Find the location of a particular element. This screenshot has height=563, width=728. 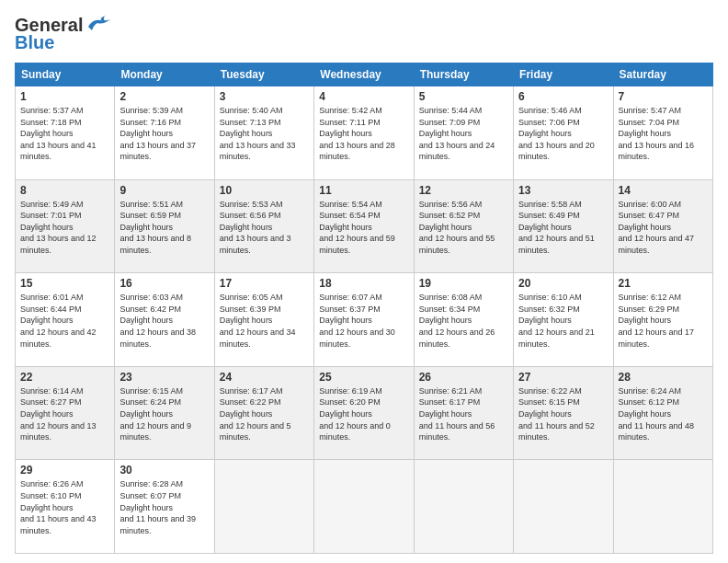

day-number: 16 is located at coordinates (164, 283).